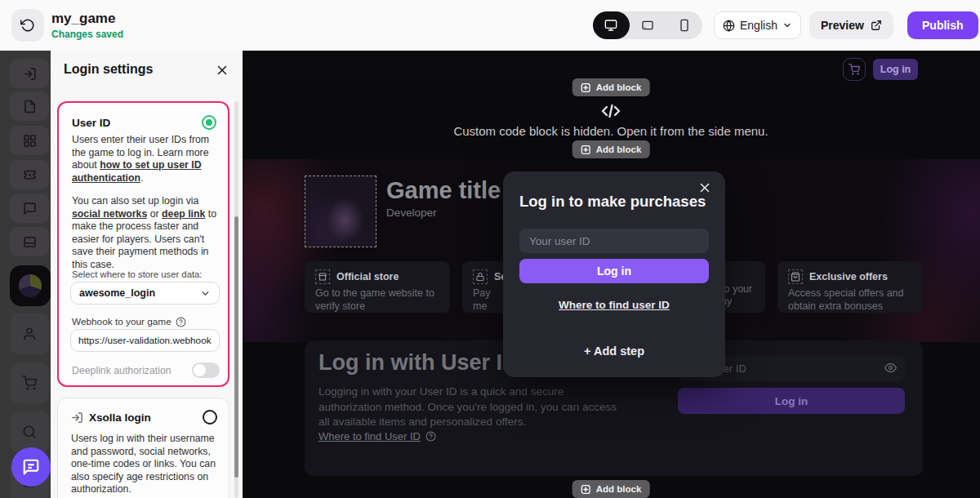 The width and height of the screenshot is (980, 498). What do you see at coordinates (942, 25) in the screenshot?
I see `publish-label: Publish` at bounding box center [942, 25].